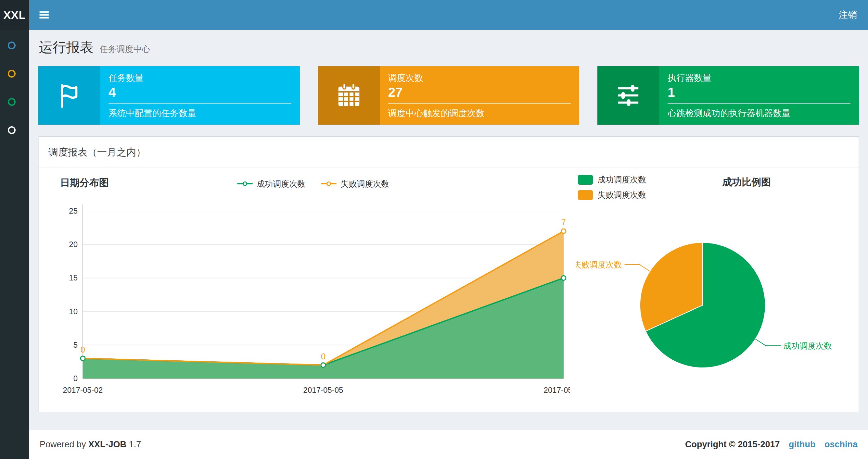 The width and height of the screenshot is (868, 459). Describe the element at coordinates (75, 378) in the screenshot. I see `y-tick-label: 0` at that location.